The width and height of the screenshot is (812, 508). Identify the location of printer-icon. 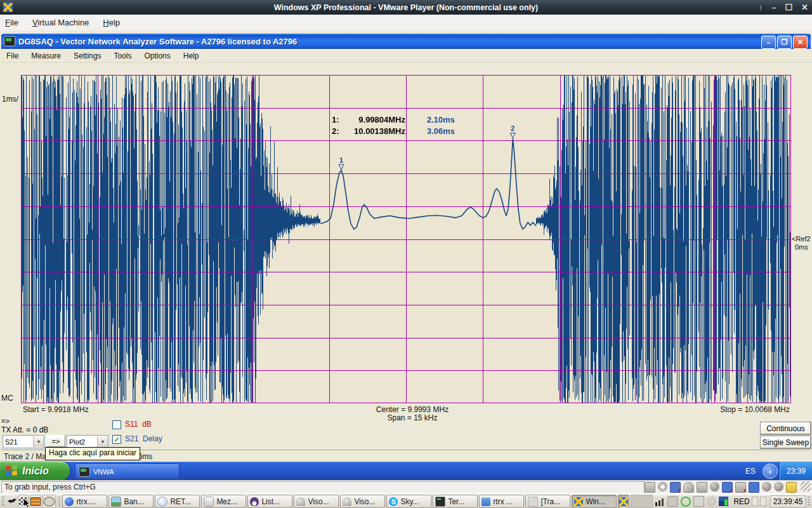
(702, 488).